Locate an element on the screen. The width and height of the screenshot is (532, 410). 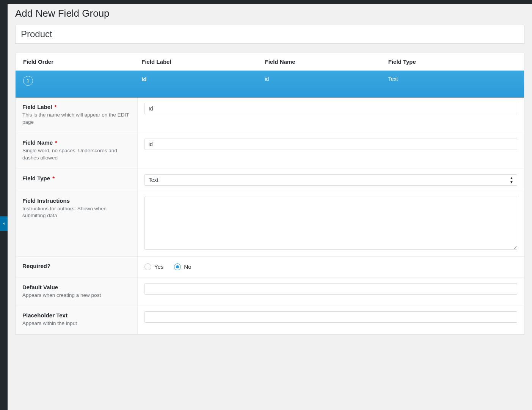
desc-instructions: Instructions for authors. Shown when sub… is located at coordinates (77, 213).